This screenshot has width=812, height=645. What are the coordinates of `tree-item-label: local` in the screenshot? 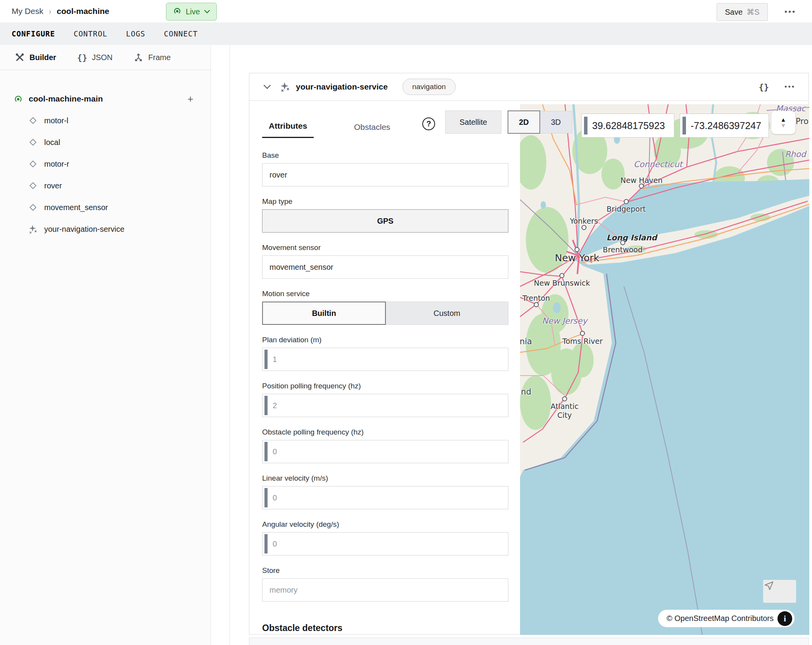 It's located at (52, 143).